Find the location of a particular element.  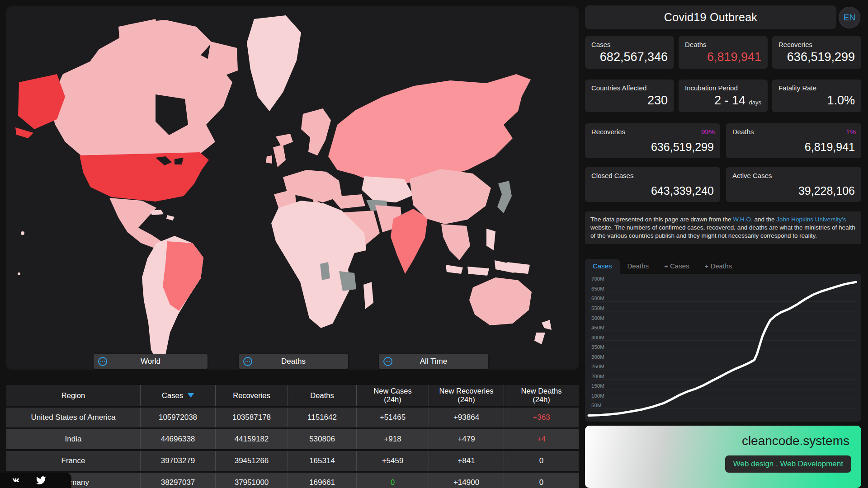

tab-new-cases: + Cases is located at coordinates (676, 267).